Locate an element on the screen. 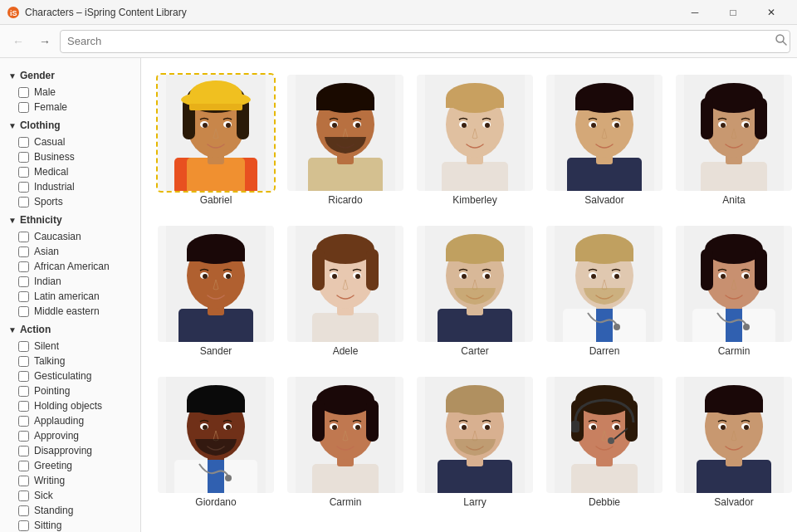 The width and height of the screenshot is (797, 532). filter-action-disapproving: Disapproving is located at coordinates (70, 451).